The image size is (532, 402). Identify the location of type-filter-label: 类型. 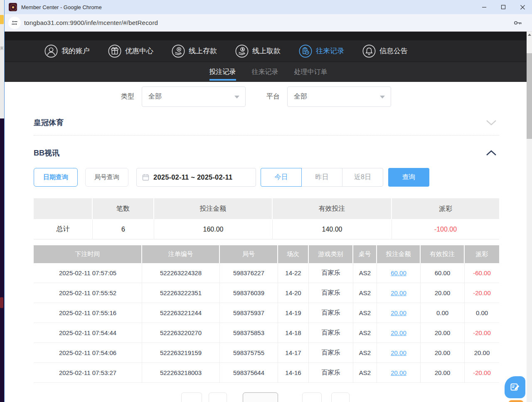
(128, 96).